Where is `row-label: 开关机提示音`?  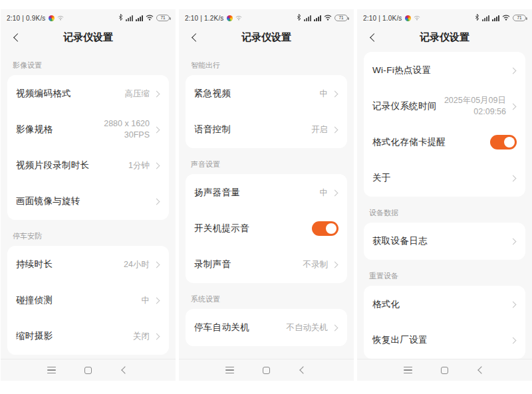
row-label: 开关机提示音 is located at coordinates (222, 229).